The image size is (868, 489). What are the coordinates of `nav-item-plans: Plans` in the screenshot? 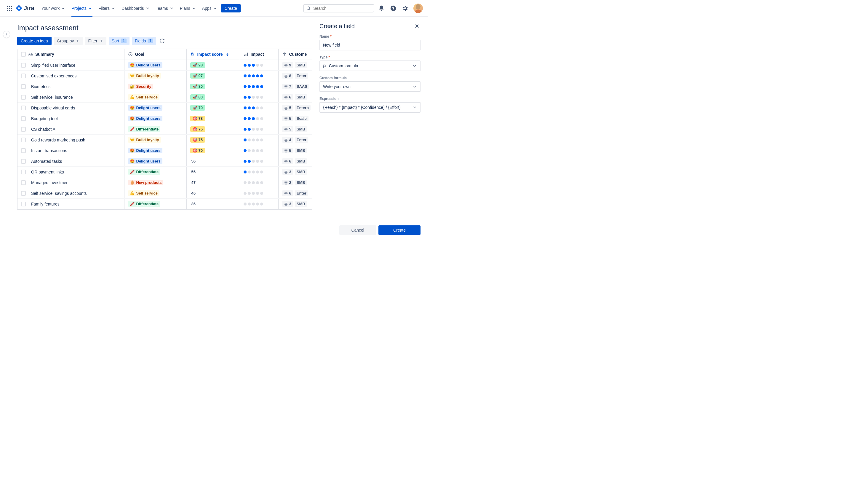 It's located at (188, 8).